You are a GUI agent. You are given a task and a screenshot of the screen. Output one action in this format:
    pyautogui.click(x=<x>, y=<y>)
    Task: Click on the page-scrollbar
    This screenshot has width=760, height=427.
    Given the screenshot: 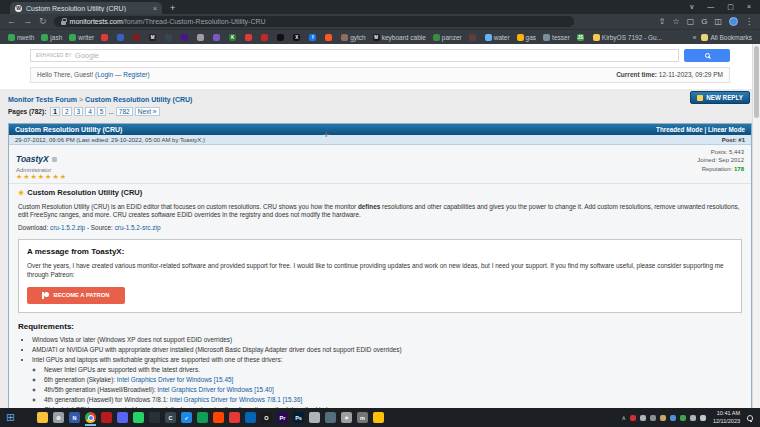 What is the action you would take?
    pyautogui.click(x=756, y=226)
    